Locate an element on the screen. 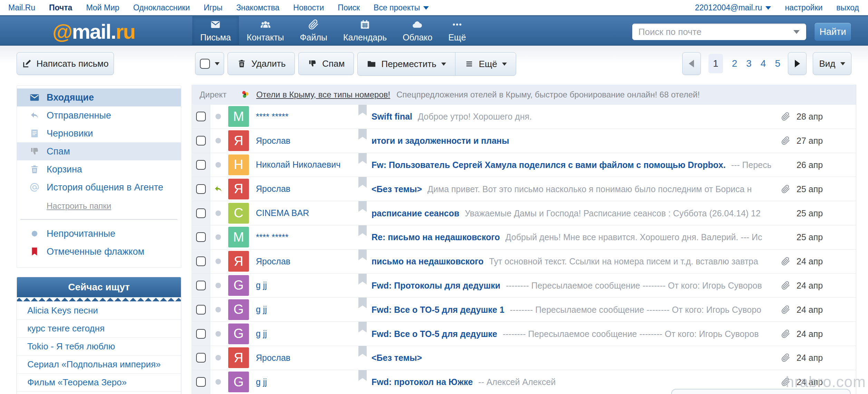  email-row-7: G g jj Fwd: Протоколы для дедушки-------… is located at coordinates (524, 286).